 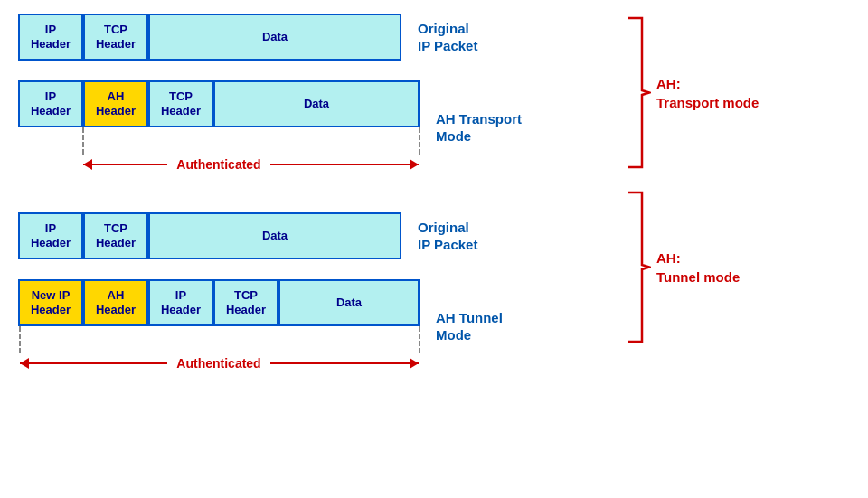 I want to click on tunnel-auth-label: Authenticated, so click(x=219, y=363).